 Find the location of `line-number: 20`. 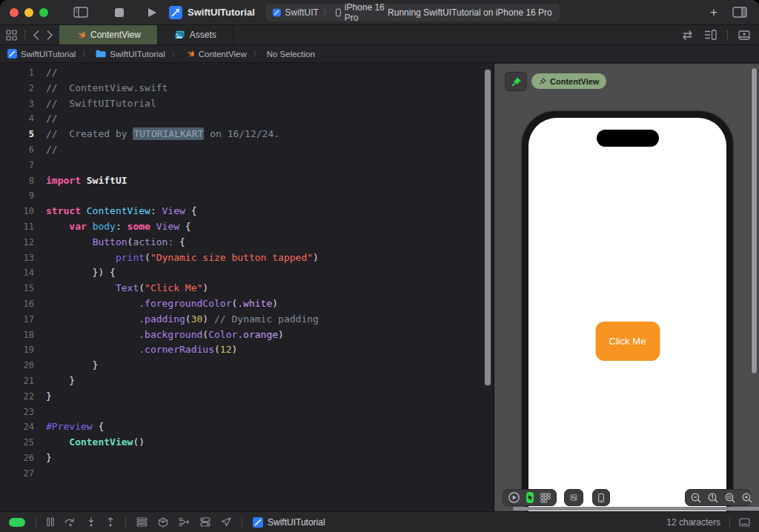

line-number: 20 is located at coordinates (17, 366).